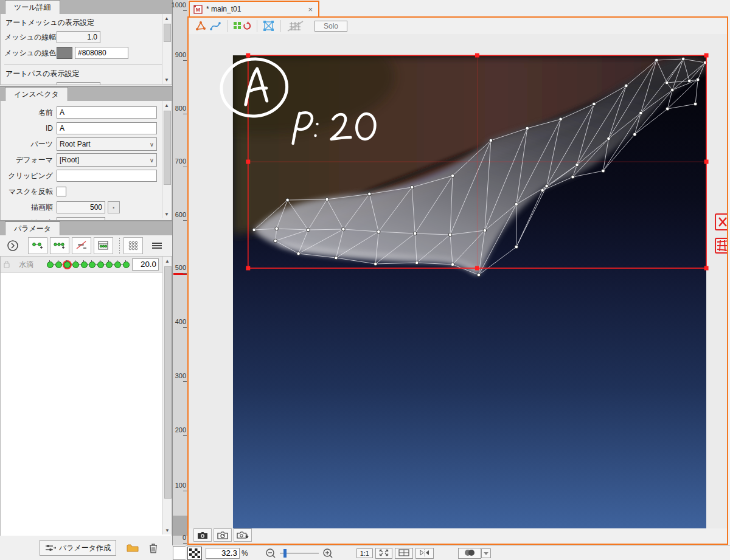 This screenshot has height=560, width=730. What do you see at coordinates (296, 26) in the screenshot?
I see `grid-toggle-icon` at bounding box center [296, 26].